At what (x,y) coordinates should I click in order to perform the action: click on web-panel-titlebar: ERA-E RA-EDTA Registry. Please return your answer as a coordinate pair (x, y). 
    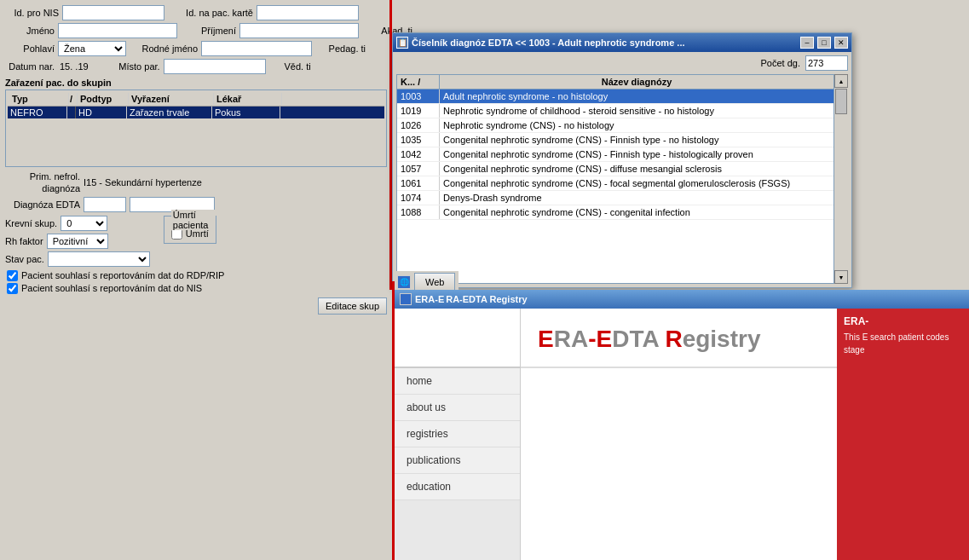
    Looking at the image, I should click on (682, 299).